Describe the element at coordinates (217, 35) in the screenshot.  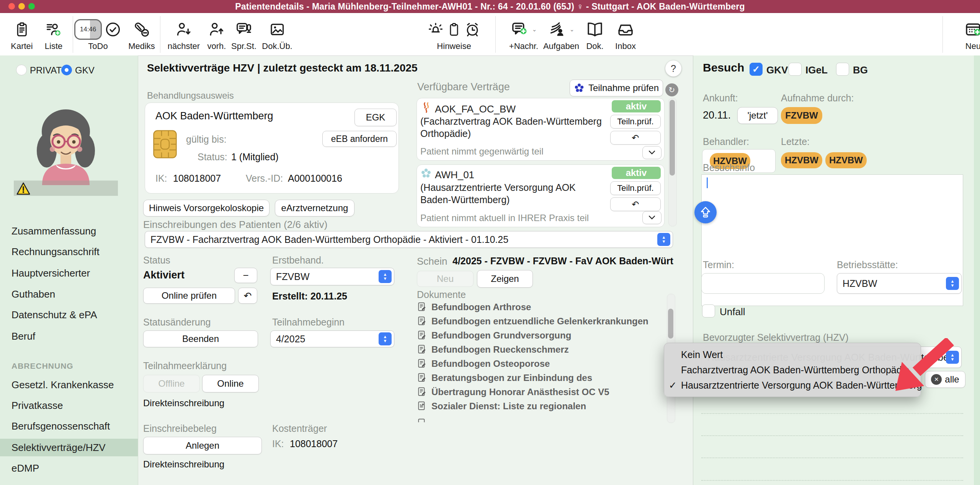
I see `toolbar-vorheriger-button: vorh.` at that location.